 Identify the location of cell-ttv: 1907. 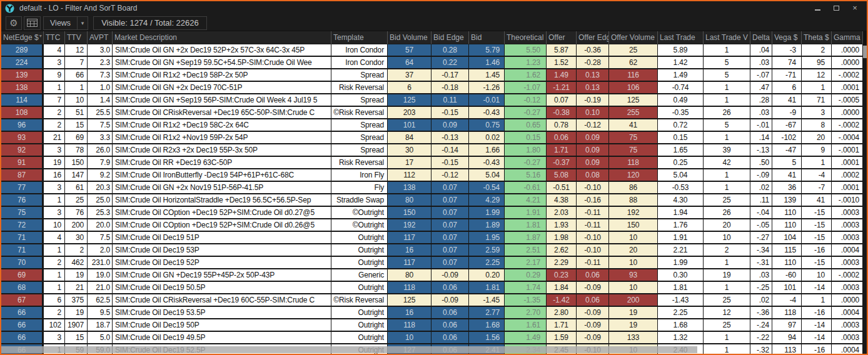
(76, 326).